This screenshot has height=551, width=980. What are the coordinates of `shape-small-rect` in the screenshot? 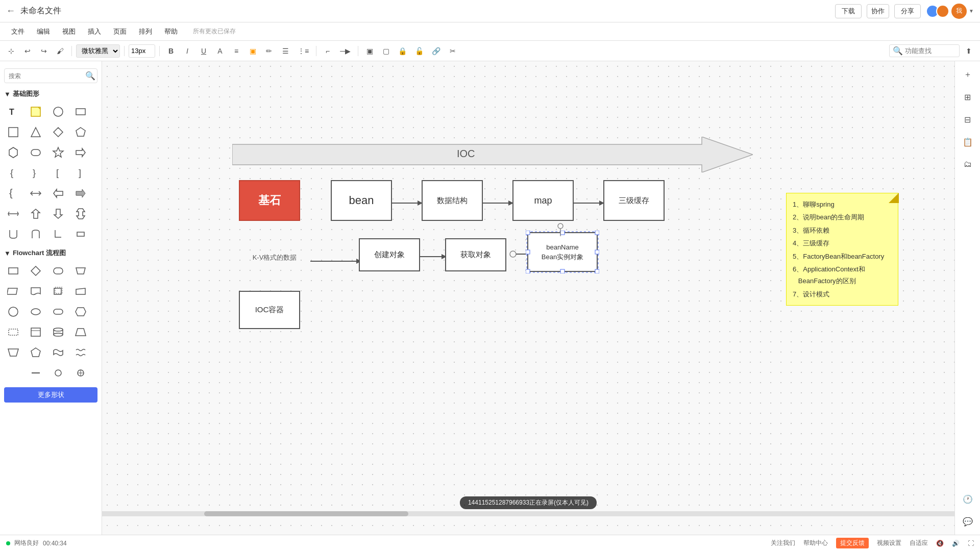 It's located at (81, 234).